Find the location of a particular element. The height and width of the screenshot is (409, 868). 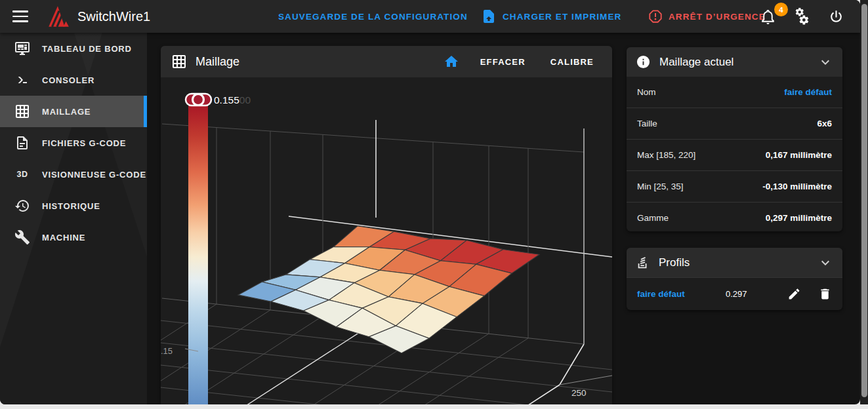

mesh-info-row-size: Taille 6x6 is located at coordinates (735, 123).